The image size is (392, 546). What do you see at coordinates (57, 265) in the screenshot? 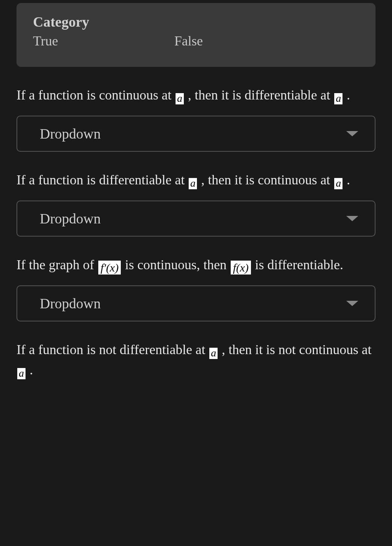
I see `question-text-fragment: If the graph of` at bounding box center [57, 265].